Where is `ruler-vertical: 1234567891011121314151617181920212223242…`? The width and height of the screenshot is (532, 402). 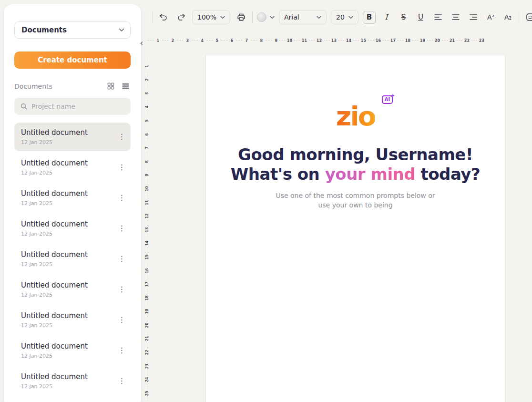 ruler-vertical: 1234567891011121314151617181920212223242… is located at coordinates (147, 228).